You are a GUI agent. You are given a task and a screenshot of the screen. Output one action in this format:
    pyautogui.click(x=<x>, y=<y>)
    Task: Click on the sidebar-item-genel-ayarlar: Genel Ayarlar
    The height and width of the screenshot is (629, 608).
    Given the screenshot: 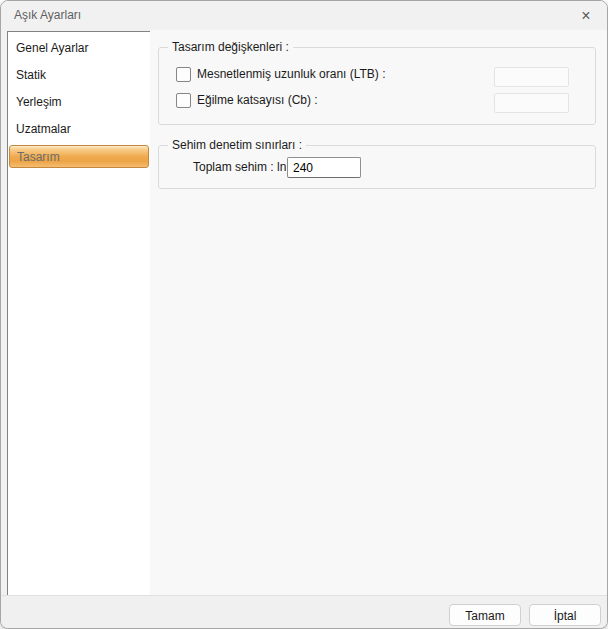 What is the action you would take?
    pyautogui.click(x=79, y=48)
    